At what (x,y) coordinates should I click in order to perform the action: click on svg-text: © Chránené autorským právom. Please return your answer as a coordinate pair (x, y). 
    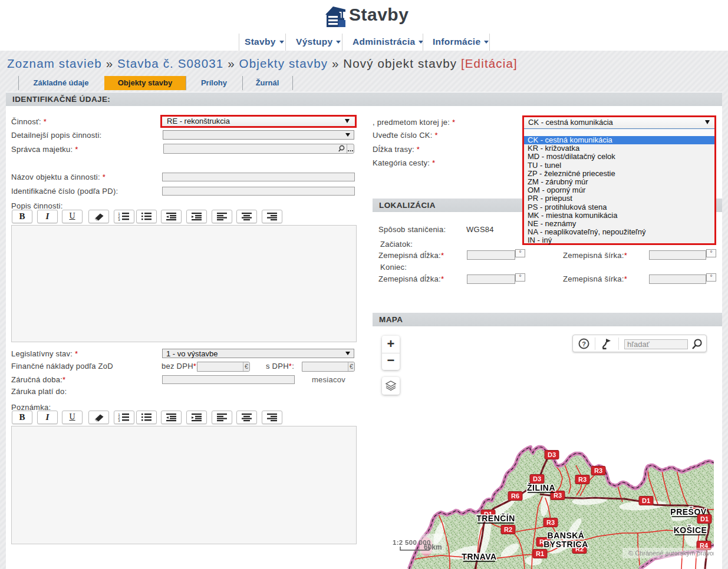
    Looking at the image, I should click on (671, 553).